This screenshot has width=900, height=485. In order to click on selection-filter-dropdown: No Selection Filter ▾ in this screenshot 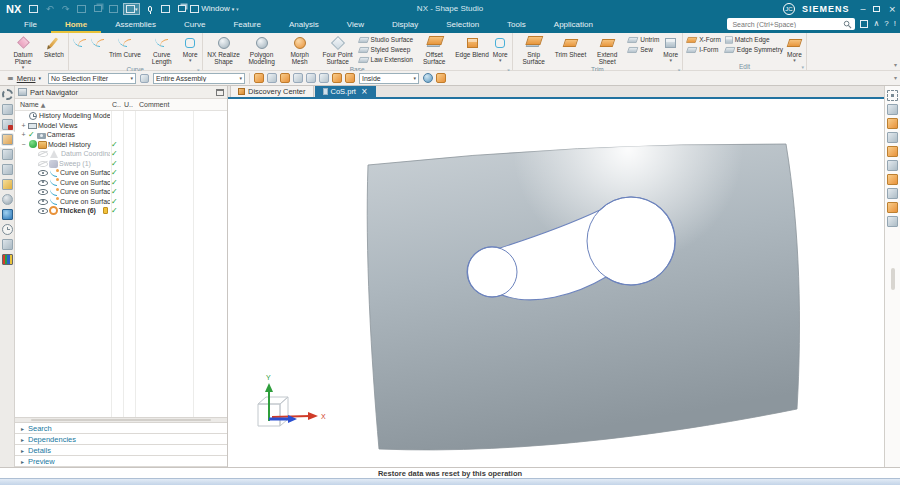, I will do `click(92, 78)`.